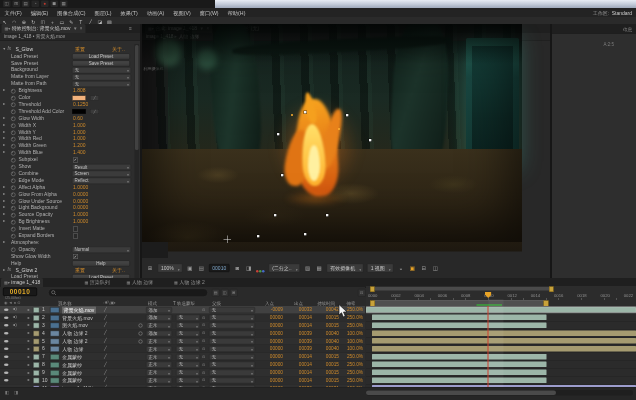 This screenshot has height=400, width=636. Describe the element at coordinates (237, 268) in the screenshot. I see `snapshot-icon: ◙` at that location.